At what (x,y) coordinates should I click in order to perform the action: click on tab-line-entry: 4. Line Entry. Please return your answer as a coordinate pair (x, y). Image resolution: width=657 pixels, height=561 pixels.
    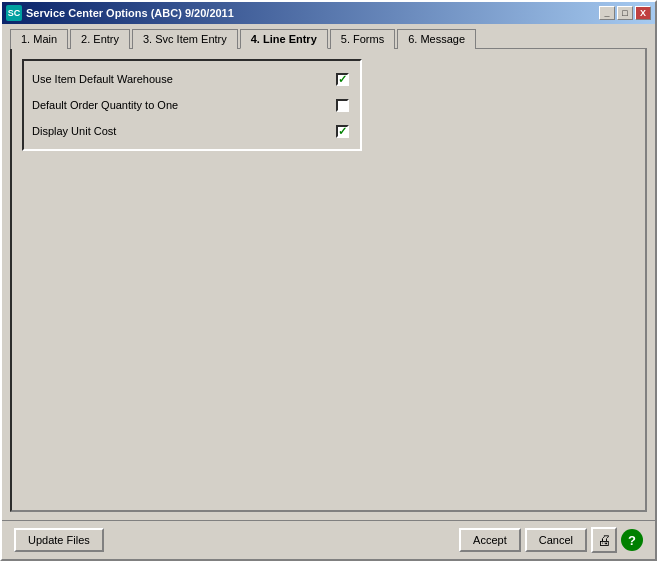
    Looking at the image, I should click on (284, 39).